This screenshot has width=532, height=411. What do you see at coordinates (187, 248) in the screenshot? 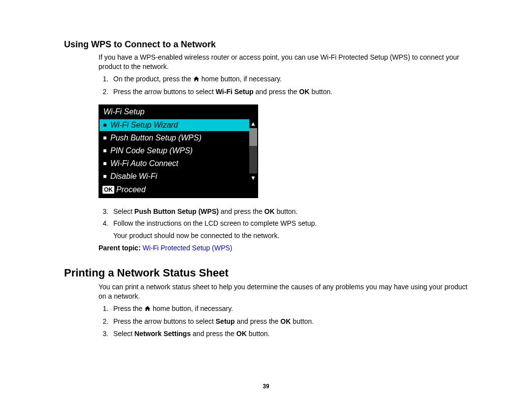
I see `parent-topic-link: Wi-Fi Protected Setup (WPS)` at bounding box center [187, 248].